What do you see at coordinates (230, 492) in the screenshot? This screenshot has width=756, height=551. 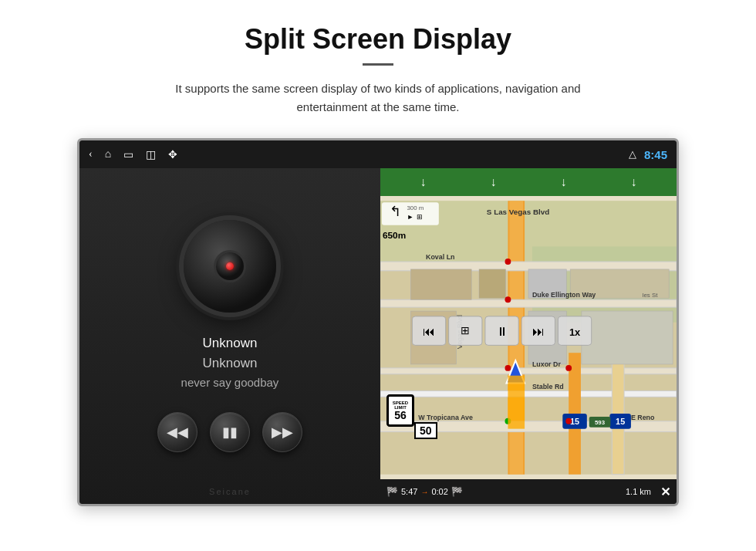 I see `watermark: Seicane` at bounding box center [230, 492].